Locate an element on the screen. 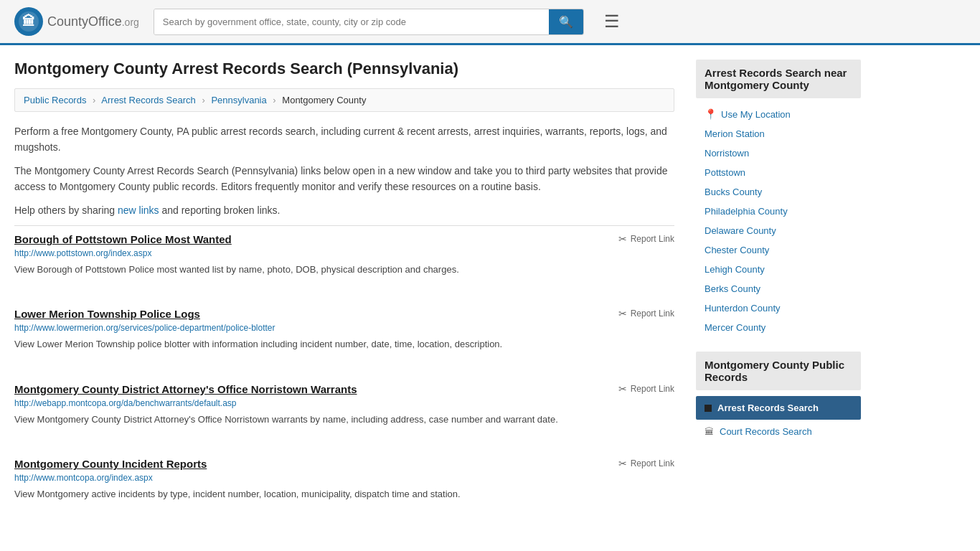 The height and width of the screenshot is (551, 980). result-title-2: Lower Merion Township Police Logs is located at coordinates (108, 314).